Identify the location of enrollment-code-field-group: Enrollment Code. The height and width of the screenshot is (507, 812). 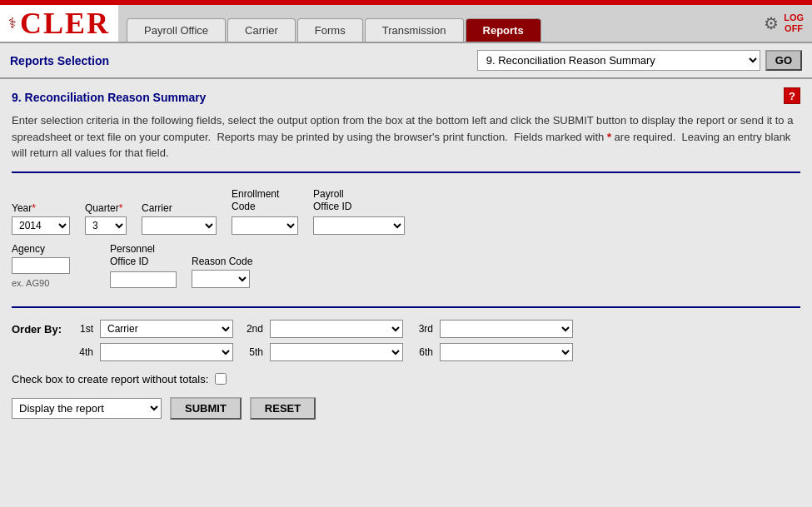
(265, 211).